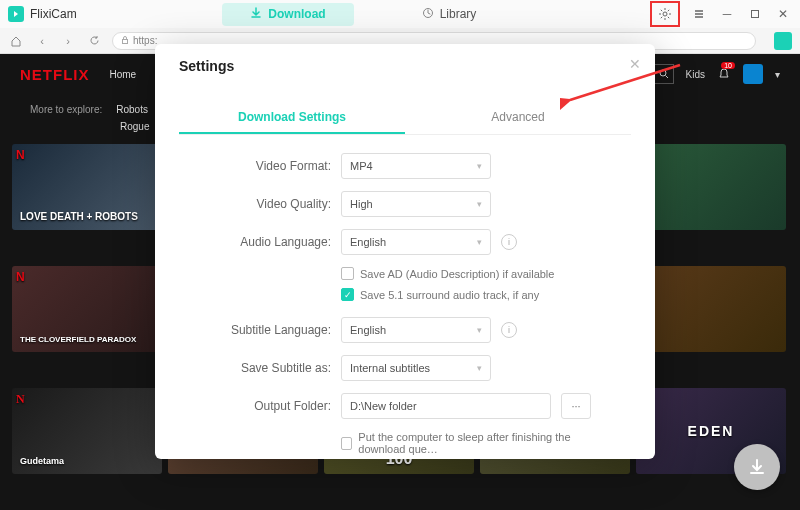 The width and height of the screenshot is (800, 510). I want to click on gear-icon, so click(665, 14).